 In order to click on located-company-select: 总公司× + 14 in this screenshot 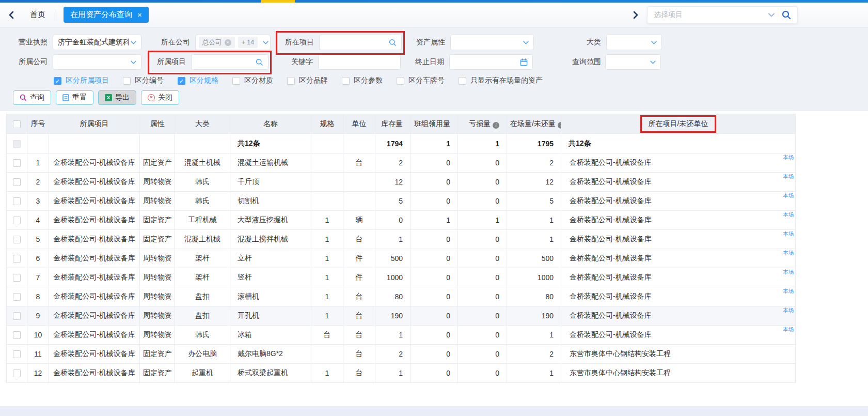, I will do `click(233, 42)`.